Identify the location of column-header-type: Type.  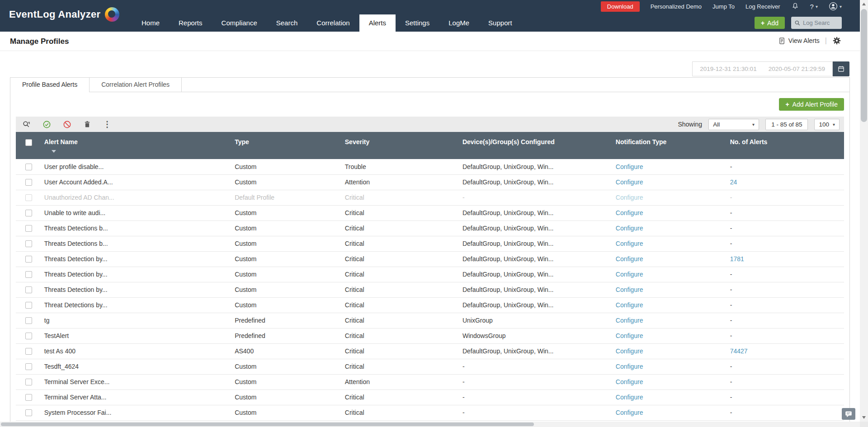
(287, 145).